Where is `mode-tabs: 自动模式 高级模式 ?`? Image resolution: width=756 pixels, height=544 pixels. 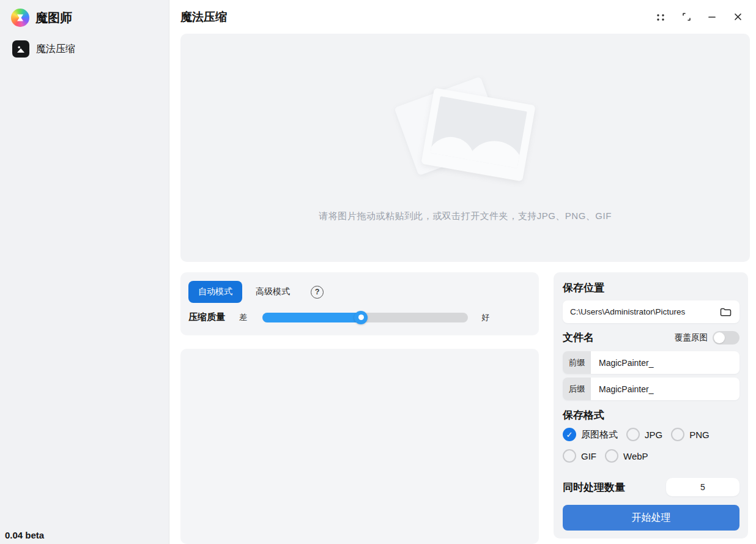
mode-tabs: 自动模式 高级模式 ? is located at coordinates (360, 292).